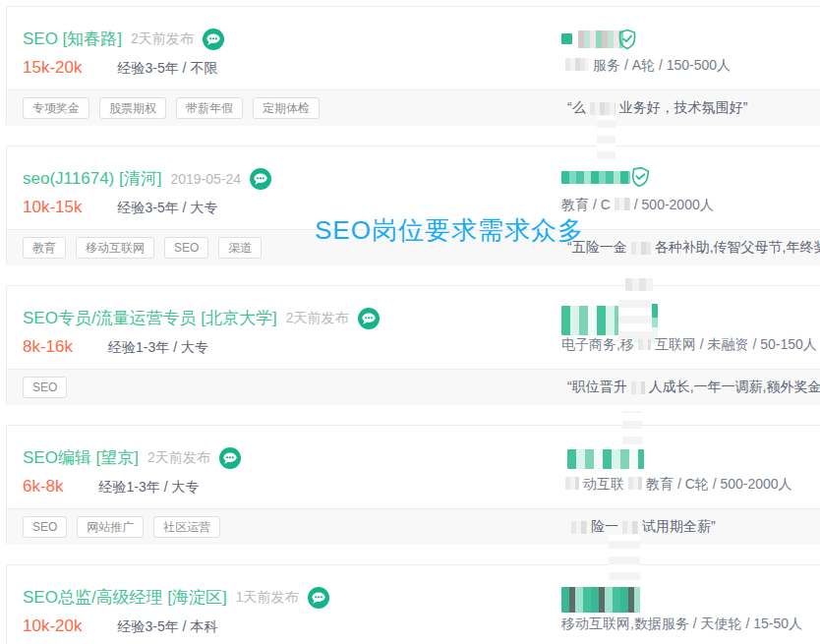 Image resolution: width=820 pixels, height=644 pixels. What do you see at coordinates (110, 487) in the screenshot?
I see `salary-row: 6k-8k 经验1-3年 / 大专` at bounding box center [110, 487].